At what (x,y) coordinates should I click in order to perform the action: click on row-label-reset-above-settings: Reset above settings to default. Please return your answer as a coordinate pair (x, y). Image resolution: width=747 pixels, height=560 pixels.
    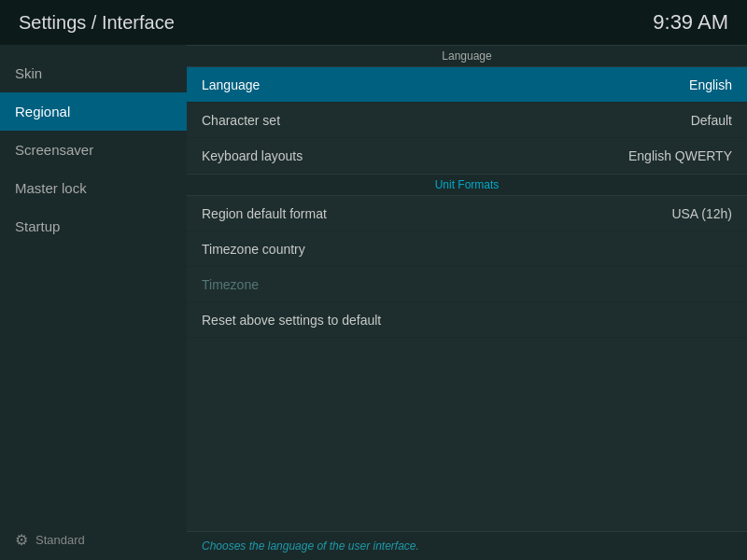
    Looking at the image, I should click on (291, 320).